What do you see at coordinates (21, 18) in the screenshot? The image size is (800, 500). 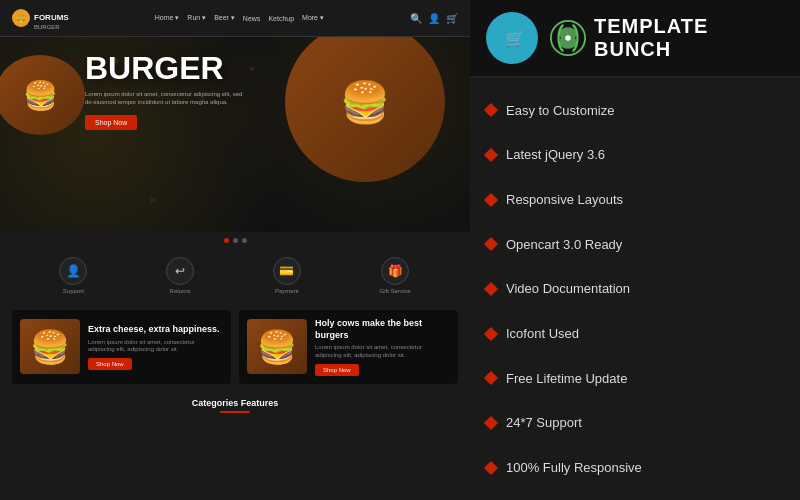 I see `logo-burger-icon: 🍔` at bounding box center [21, 18].